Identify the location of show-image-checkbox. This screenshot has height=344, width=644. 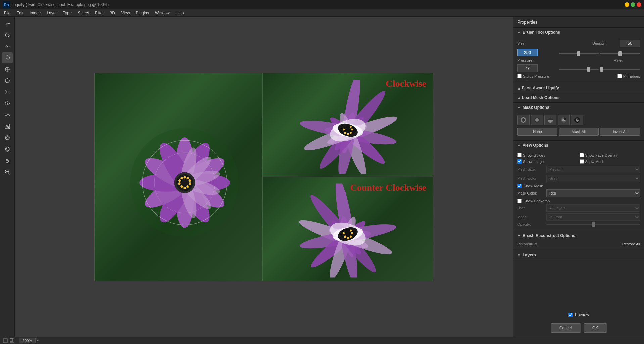
(520, 161).